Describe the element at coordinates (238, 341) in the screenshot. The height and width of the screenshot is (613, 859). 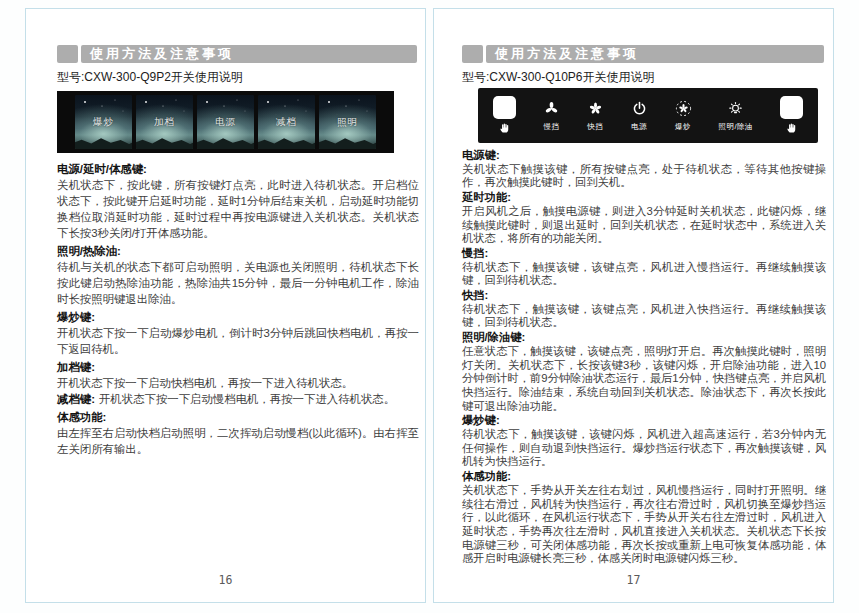
I see `section-body: 开机状态下按一下启动爆炒电机，倒计时3分钟后跳回快档电机，再按一下返回待机。` at that location.